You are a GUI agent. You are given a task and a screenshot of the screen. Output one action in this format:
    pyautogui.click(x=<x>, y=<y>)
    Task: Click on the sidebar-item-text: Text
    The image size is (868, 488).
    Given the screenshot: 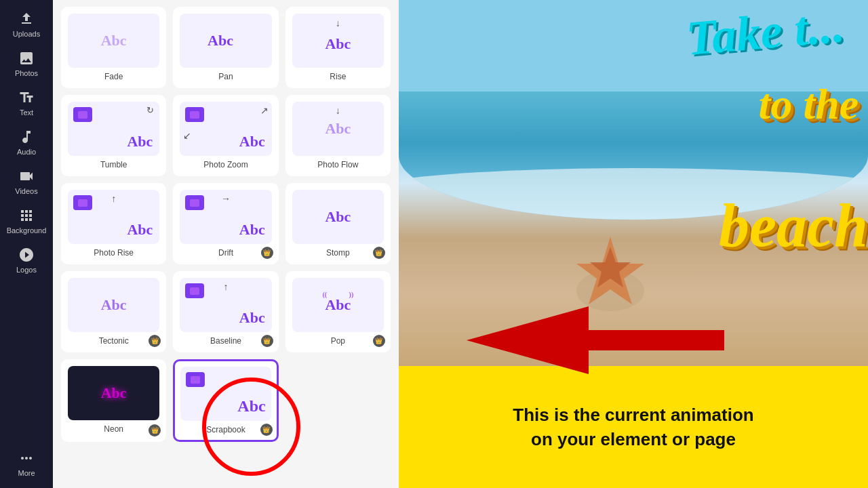 What is the action you would take?
    pyautogui.click(x=26, y=103)
    